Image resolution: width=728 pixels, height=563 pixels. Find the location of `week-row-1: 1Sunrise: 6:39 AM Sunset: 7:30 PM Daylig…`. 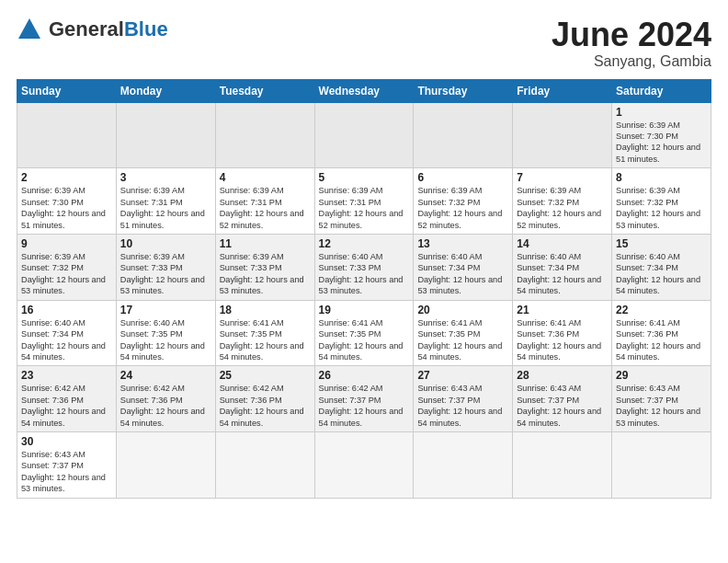

week-row-1: 1Sunrise: 6:39 AM Sunset: 7:30 PM Daylig… is located at coordinates (364, 135).